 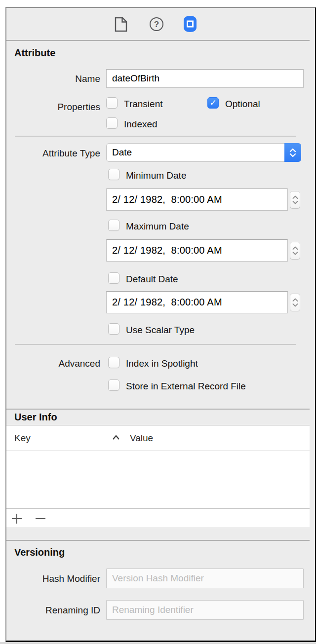 I want to click on user-info-header-bar: User Info, so click(x=158, y=417).